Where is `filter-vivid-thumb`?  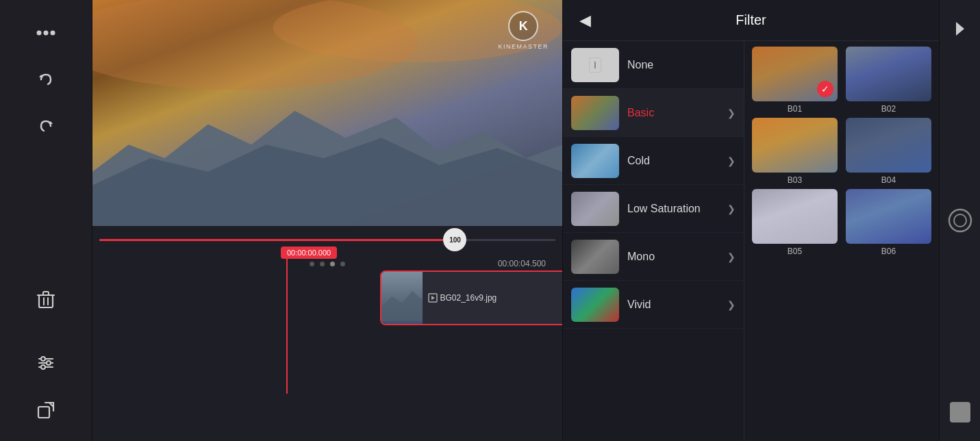
filter-vivid-thumb is located at coordinates (595, 305).